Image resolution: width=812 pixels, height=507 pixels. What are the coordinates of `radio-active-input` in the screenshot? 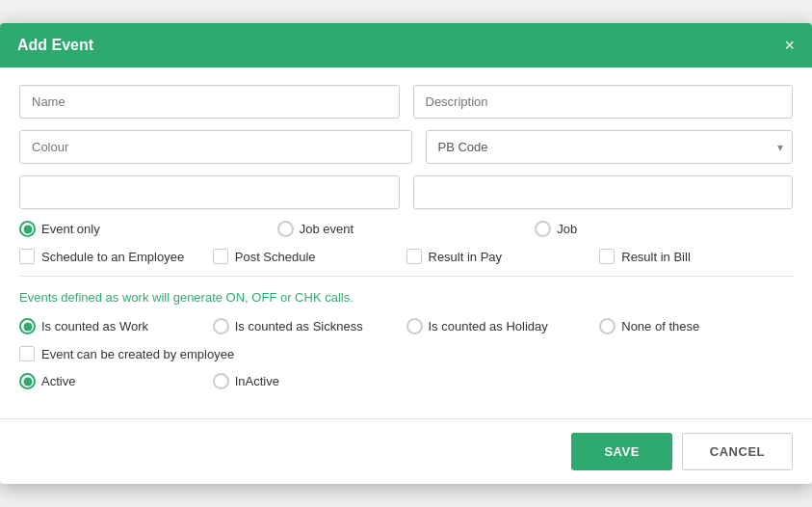 It's located at (27, 382).